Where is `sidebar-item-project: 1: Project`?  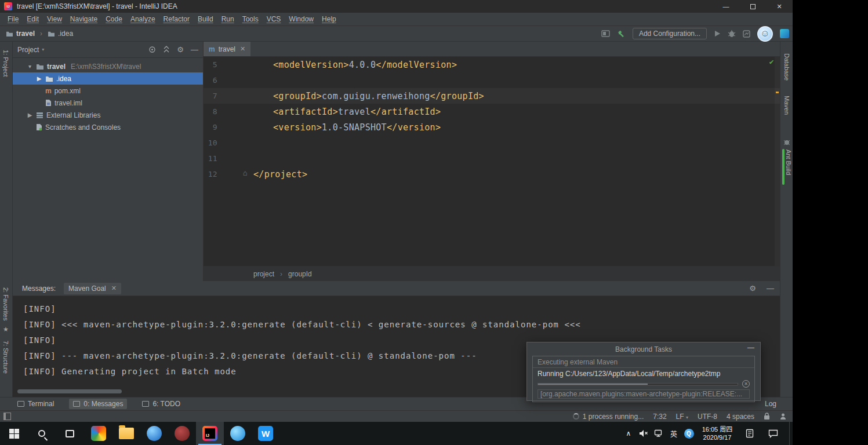
sidebar-item-project: 1: Project is located at coordinates (6, 63).